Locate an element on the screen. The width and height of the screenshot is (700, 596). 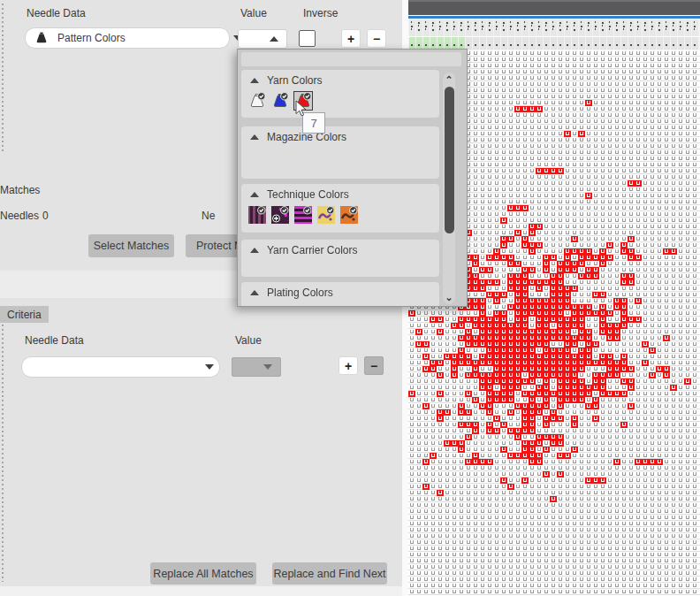
bottom-strip is located at coordinates (202, 591).